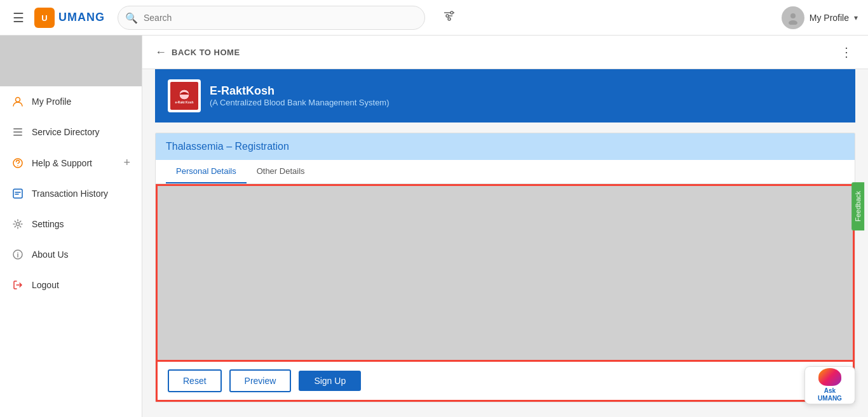 The height and width of the screenshot is (417, 868). What do you see at coordinates (18, 18) in the screenshot?
I see `hamburger-icon: ☰` at bounding box center [18, 18].